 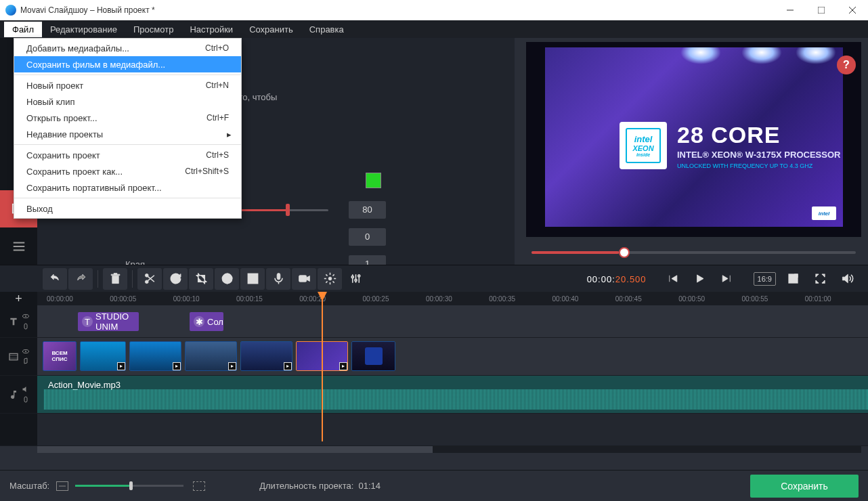 What do you see at coordinates (824, 213) in the screenshot?
I see `intel-badge: intel` at bounding box center [824, 213].